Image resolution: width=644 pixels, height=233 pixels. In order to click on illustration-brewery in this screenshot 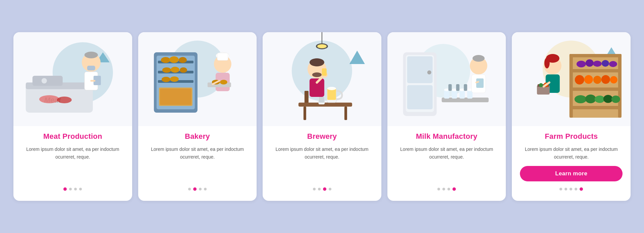, I will do `click(322, 79)`.